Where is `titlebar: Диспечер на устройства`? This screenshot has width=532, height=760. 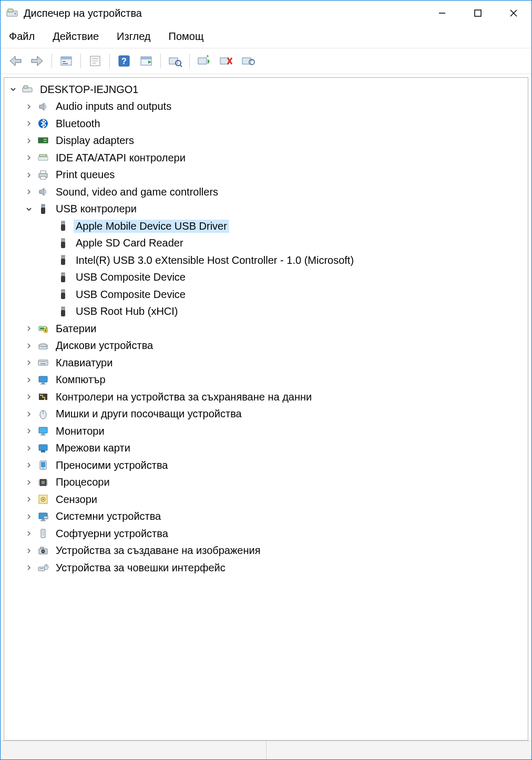
titlebar: Диспечер на устройства is located at coordinates (266, 13).